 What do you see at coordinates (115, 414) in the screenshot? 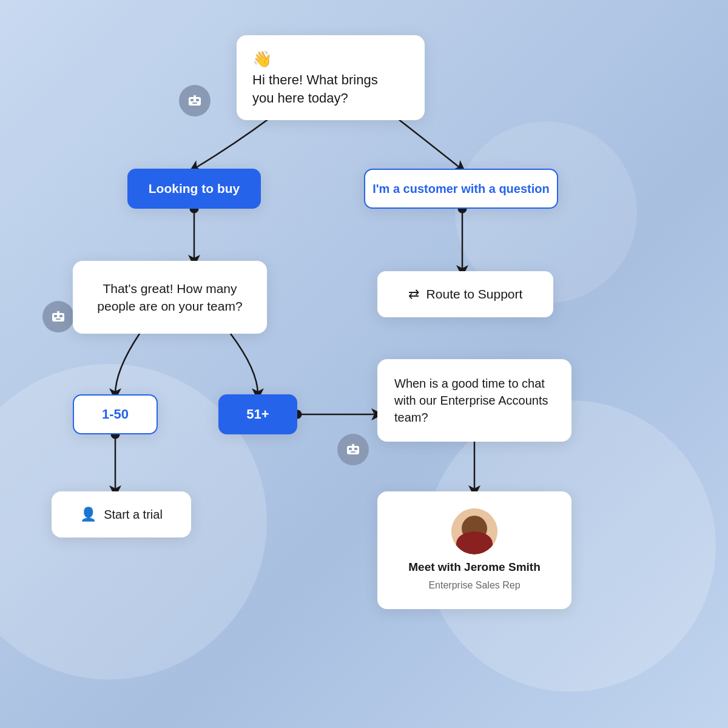
I see `range-1-50-card: 1-50` at bounding box center [115, 414].